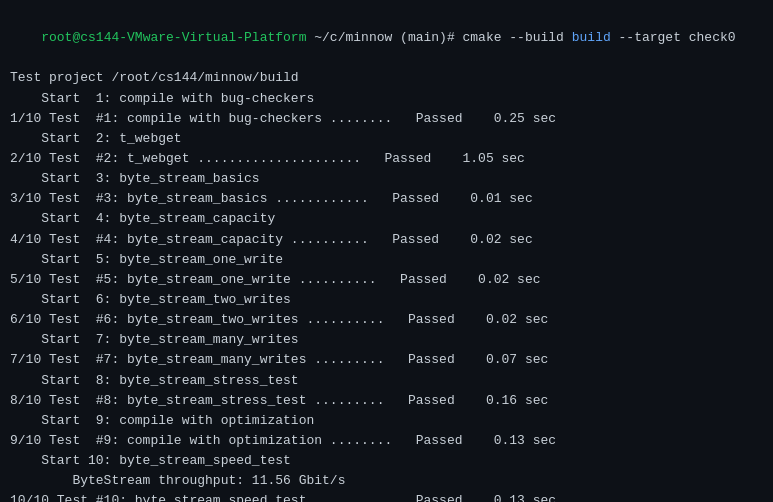  I want to click on cmd-target: --target check0, so click(674, 38).